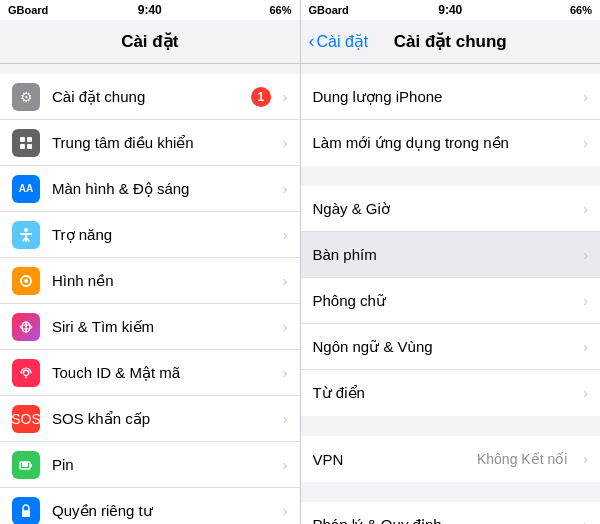 Image resolution: width=600 pixels, height=524 pixels. I want to click on icon-sos: SOS, so click(26, 419).